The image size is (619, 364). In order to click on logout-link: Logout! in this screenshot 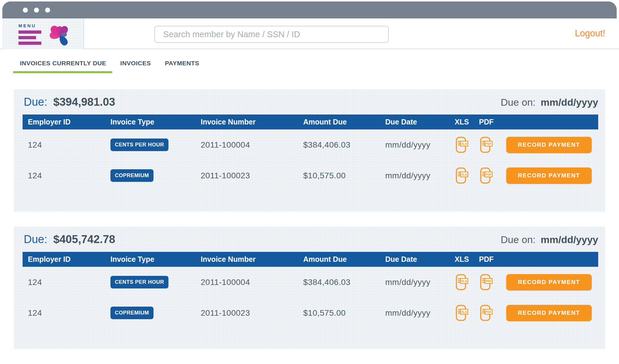, I will do `click(590, 33)`.